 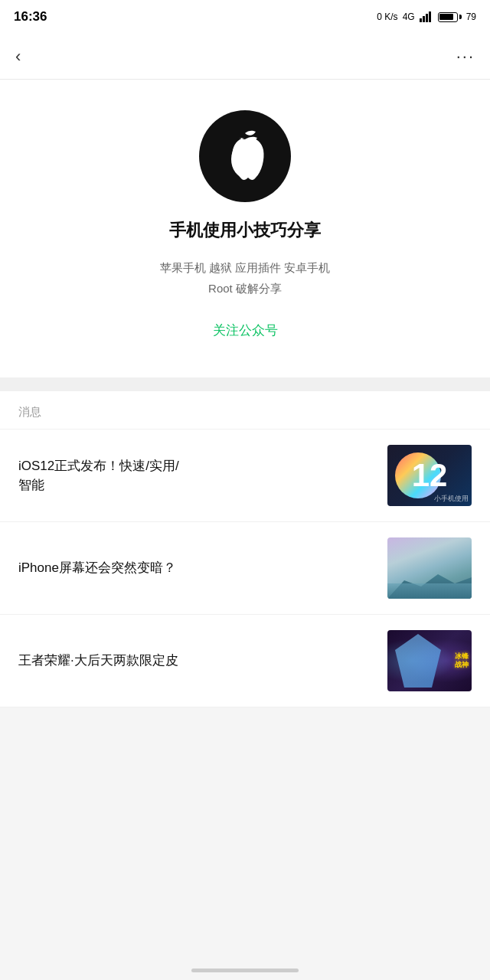 I want to click on article-item: iOS12正式发布！快速/实用/智能 12 小手机使用, so click(x=245, y=476).